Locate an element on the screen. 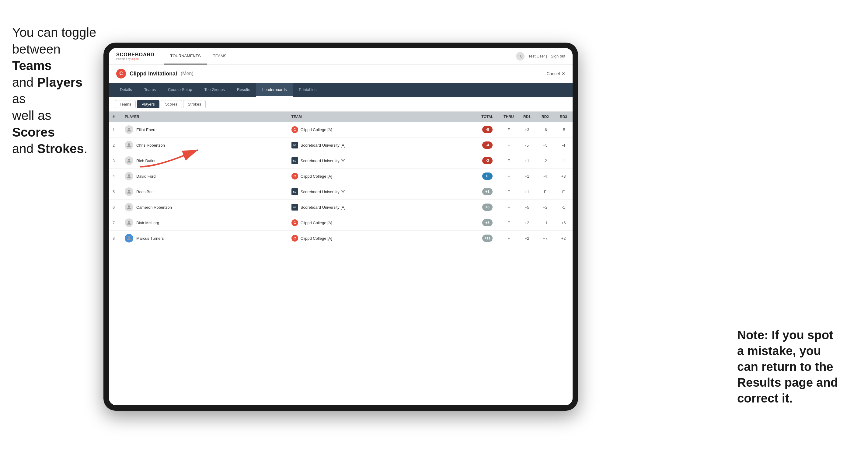  cell-rank: 4 is located at coordinates (115, 176).